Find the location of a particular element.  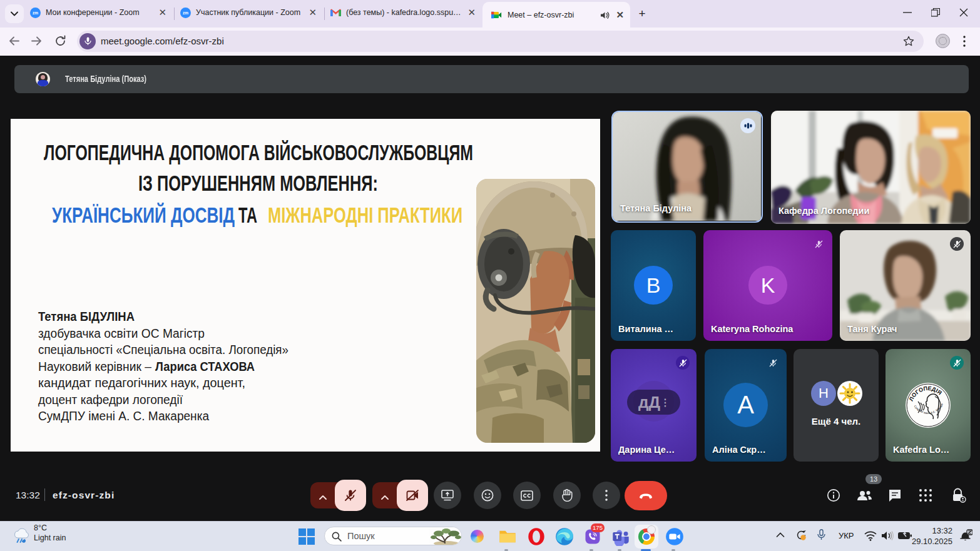

svg-text:ЛОГОПЕДИЧНА ДОПОМОГА ВІЙСЬКОВО: ЛОГОПЕДИЧНА ДОПОМОГА ВІЙСЬКОВОСЛУЖБОВЦЯМ is located at coordinates (258, 153).